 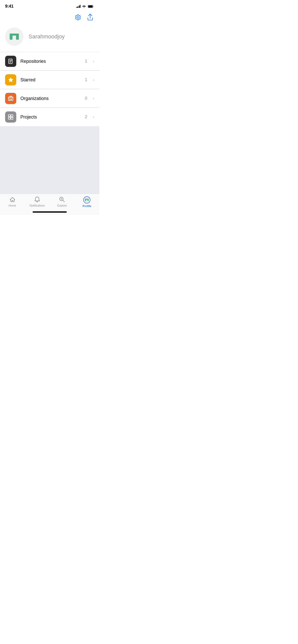 I want to click on tab-home-label: Home, so click(x=12, y=206).